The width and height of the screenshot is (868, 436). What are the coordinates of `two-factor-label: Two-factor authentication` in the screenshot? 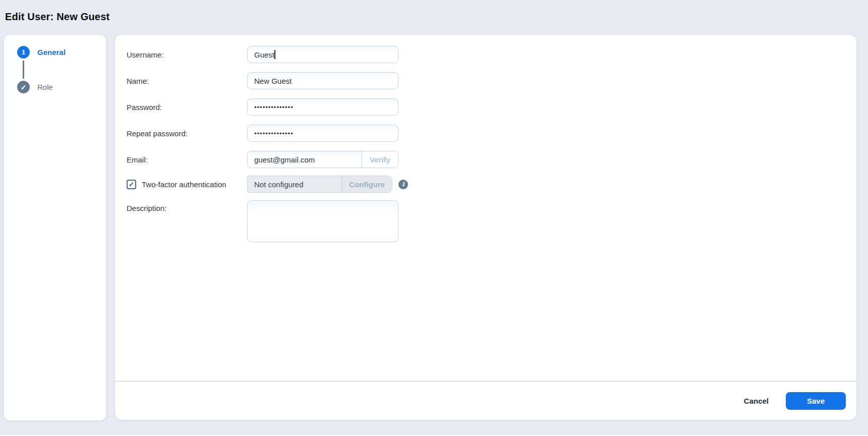 It's located at (184, 185).